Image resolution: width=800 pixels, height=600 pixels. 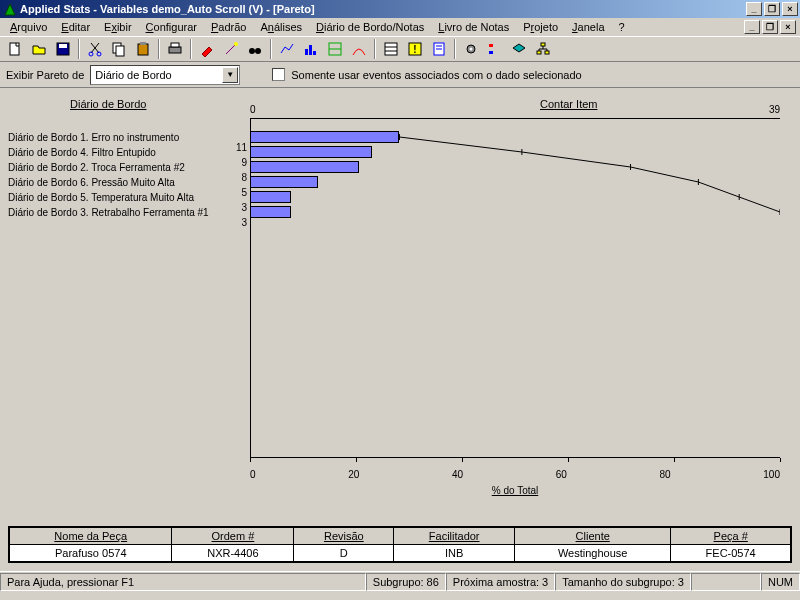 I want to click on mdi-minimize-button: _, so click(x=752, y=27).